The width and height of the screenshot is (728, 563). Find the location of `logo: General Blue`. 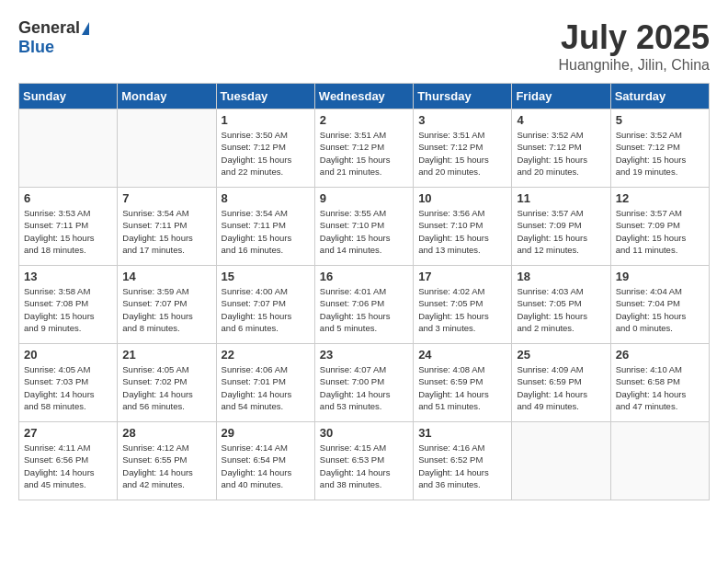

logo: General Blue is located at coordinates (53, 38).